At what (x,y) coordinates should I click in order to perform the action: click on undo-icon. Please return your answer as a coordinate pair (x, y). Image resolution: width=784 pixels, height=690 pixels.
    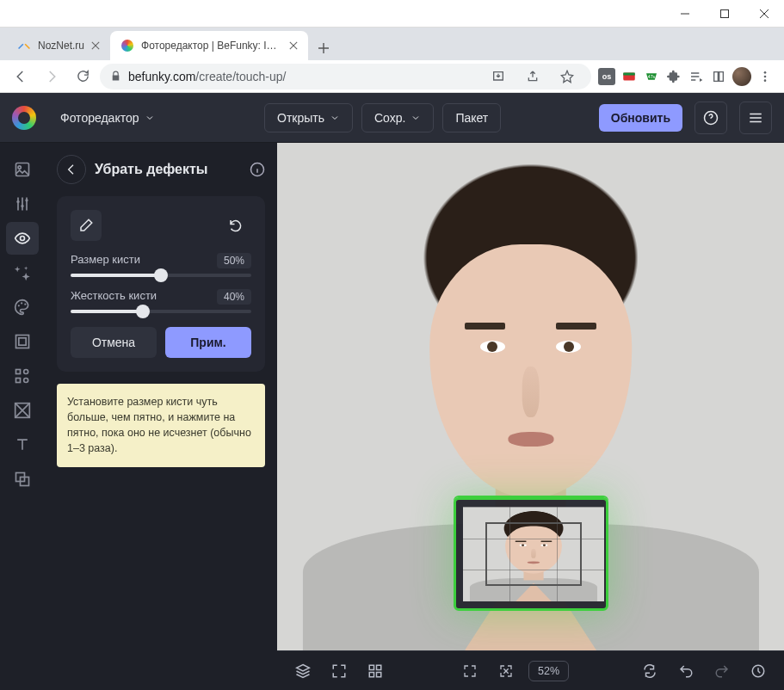
    Looking at the image, I should click on (686, 671).